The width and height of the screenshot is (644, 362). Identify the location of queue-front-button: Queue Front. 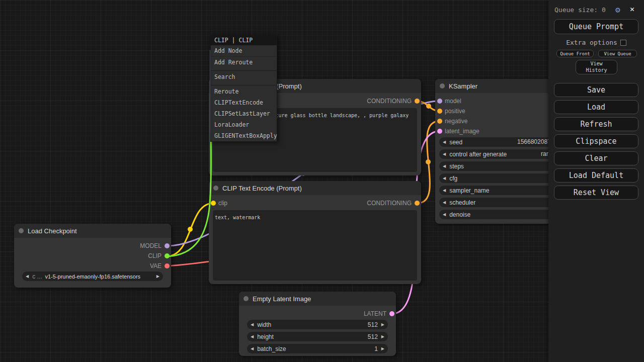
(575, 53).